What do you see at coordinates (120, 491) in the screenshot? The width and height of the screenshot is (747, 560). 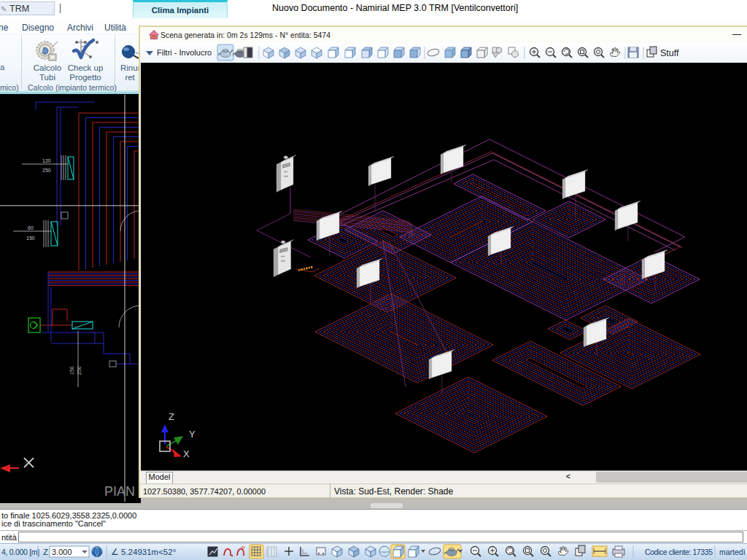 I see `svg-text: PIAN` at bounding box center [120, 491].